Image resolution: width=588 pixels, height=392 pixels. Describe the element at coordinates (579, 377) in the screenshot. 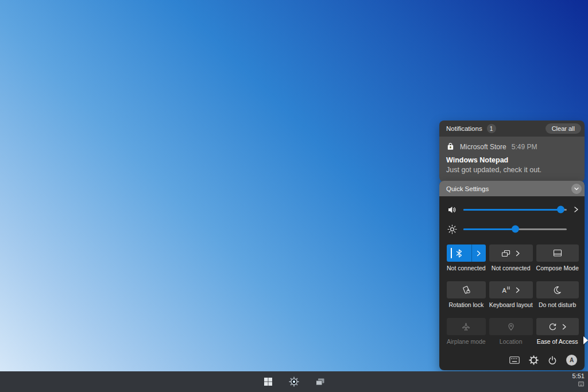

I see `taskbar-clock: 5:51` at that location.